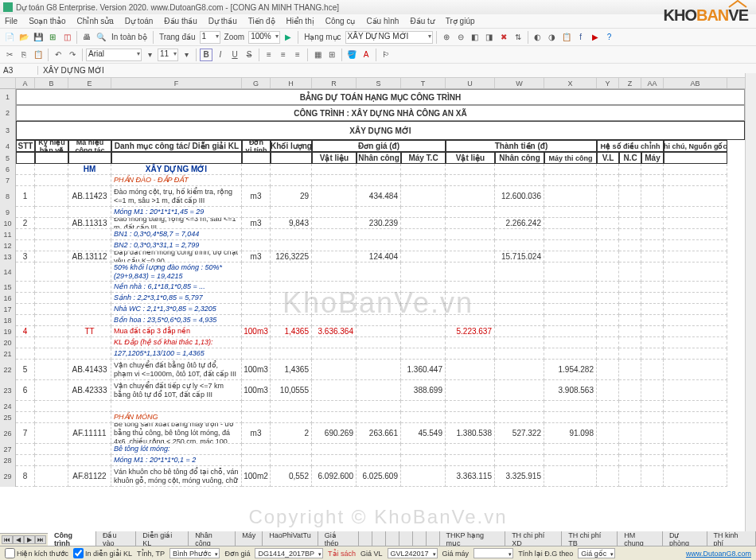 The image size is (756, 560). Describe the element at coordinates (18, 539) in the screenshot. I see `tab-nav-prev: ◀` at that location.